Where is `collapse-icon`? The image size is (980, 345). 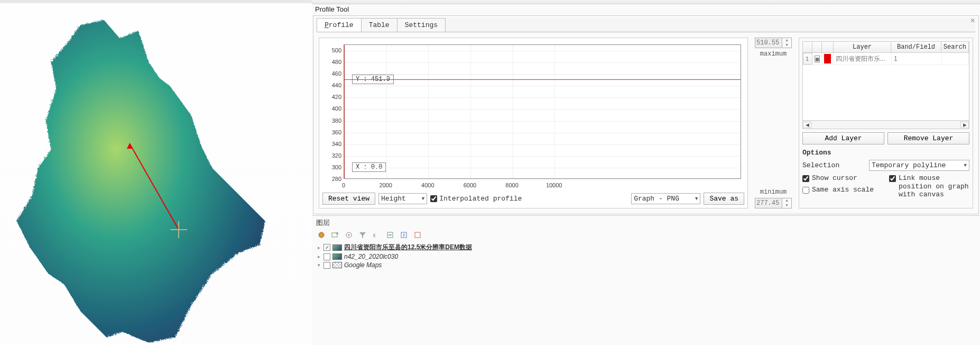 collapse-icon is located at coordinates (404, 235).